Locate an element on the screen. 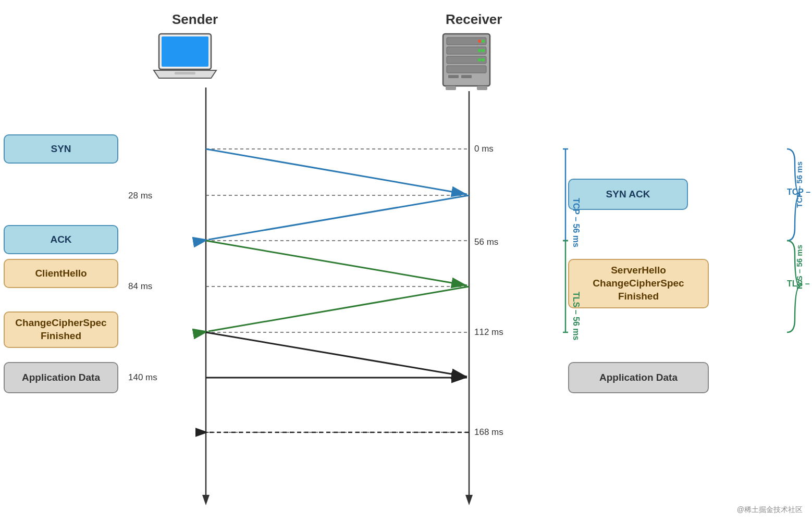 Image resolution: width=812 pixels, height=524 pixels. syn-ack-box: SYN ACK is located at coordinates (628, 194).